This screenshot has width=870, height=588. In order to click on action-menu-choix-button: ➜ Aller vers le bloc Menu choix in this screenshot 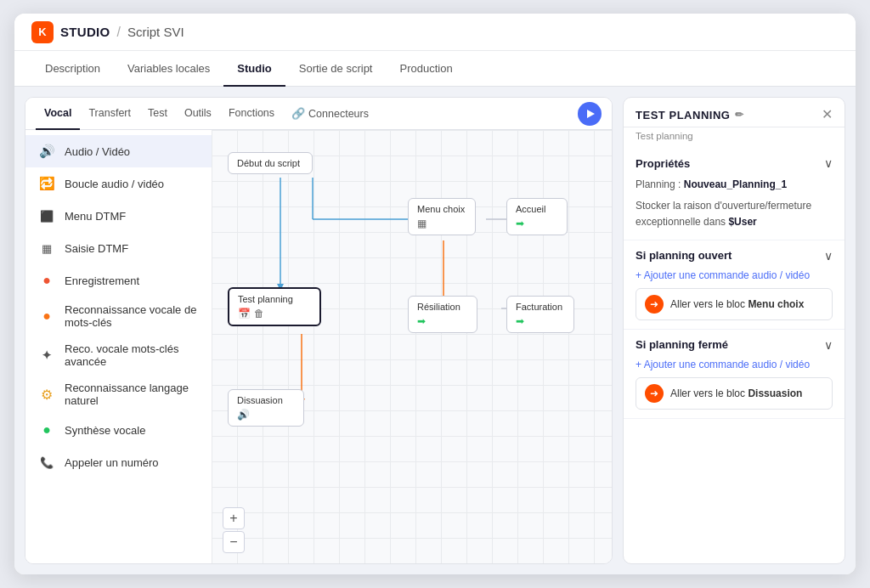, I will do `click(734, 304)`.